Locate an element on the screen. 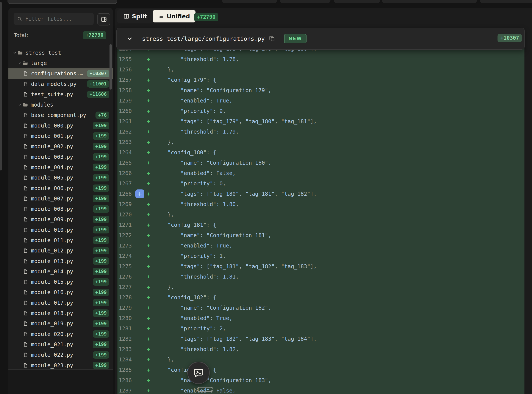 This screenshot has height=394, width=532. tree-item-configurations-: configurations.…+10307 is located at coordinates (61, 73).